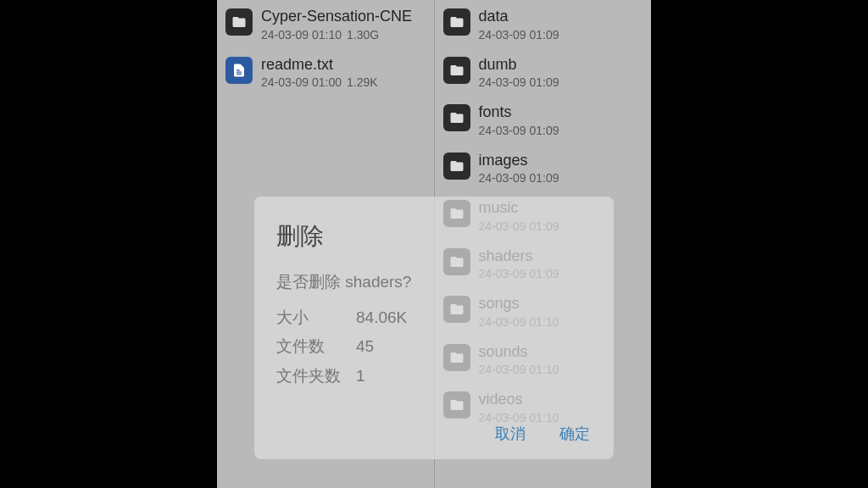 The height and width of the screenshot is (488, 868). I want to click on dialog-size-row: 大小 84.06K, so click(434, 318).